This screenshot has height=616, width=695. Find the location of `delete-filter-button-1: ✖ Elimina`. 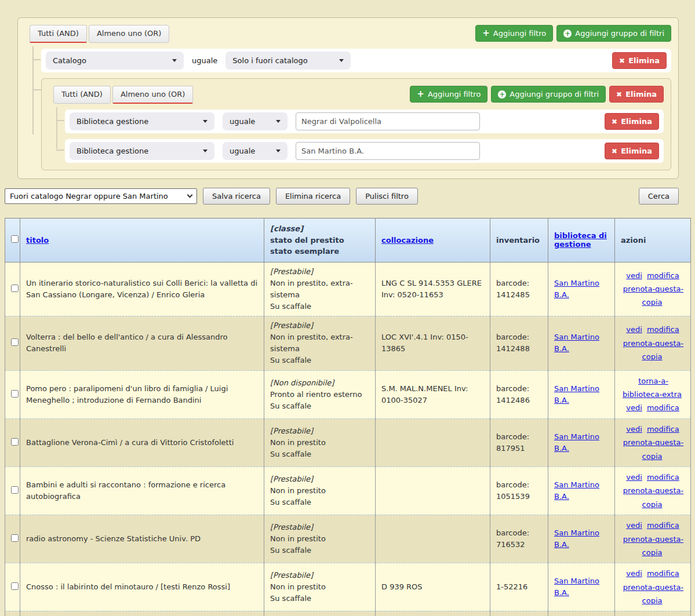

delete-filter-button-1: ✖ Elimina is located at coordinates (632, 122).